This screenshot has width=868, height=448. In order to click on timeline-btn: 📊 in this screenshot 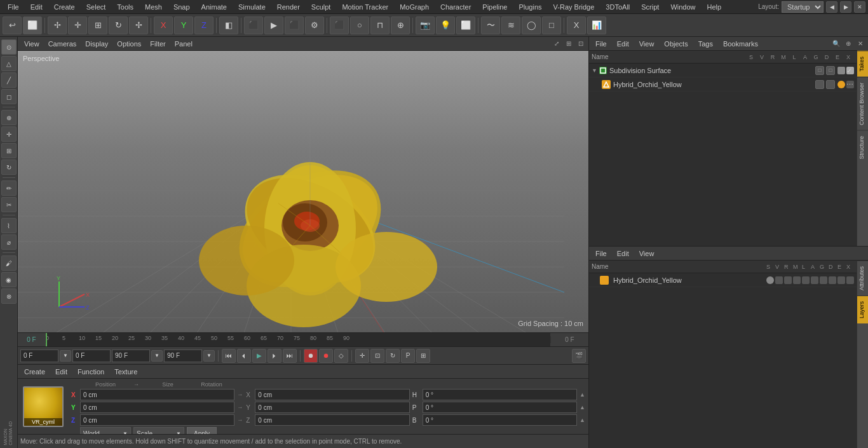, I will do `click(597, 25)`.